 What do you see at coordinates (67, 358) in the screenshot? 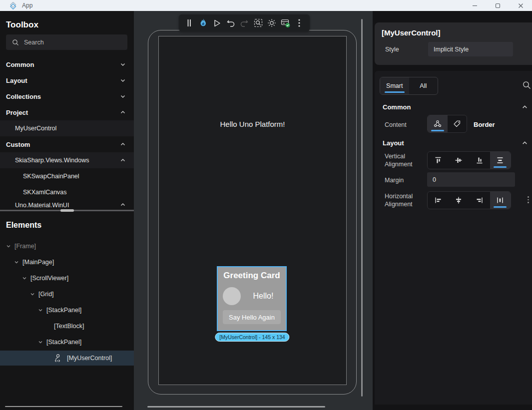
I see `tree-item-myusercontrol-selected: [MyUserControl]` at bounding box center [67, 358].